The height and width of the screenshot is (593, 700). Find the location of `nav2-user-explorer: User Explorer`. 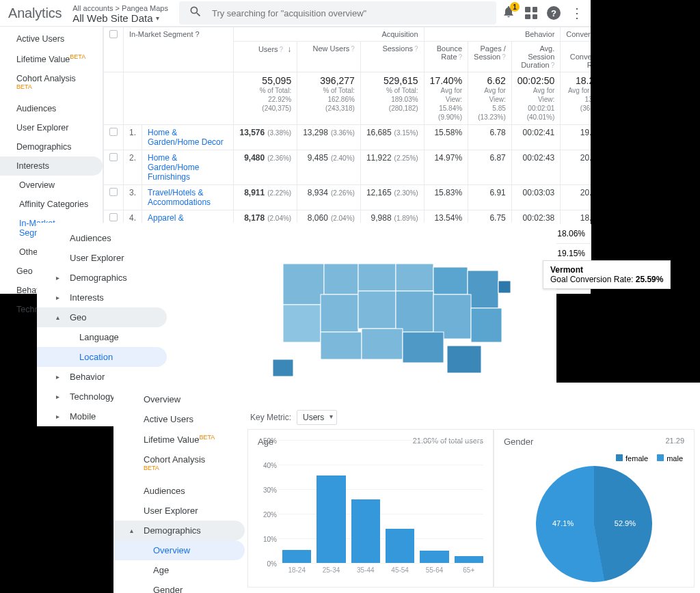

nav2-user-explorer: User Explorer is located at coordinates (102, 258).